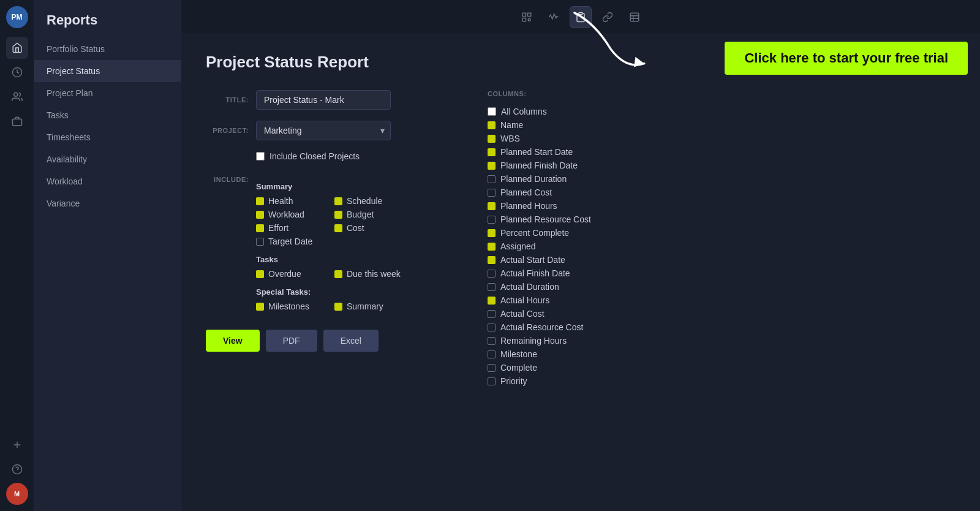  What do you see at coordinates (328, 221) in the screenshot?
I see `summary-grid: Health Schedule Workload` at bounding box center [328, 221].